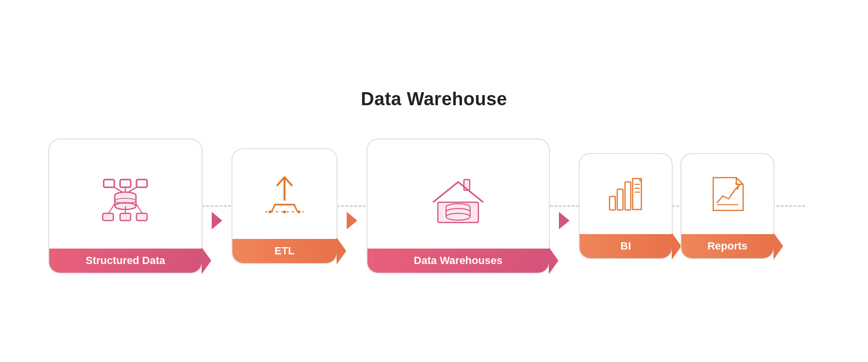 The height and width of the screenshot is (362, 868). What do you see at coordinates (125, 261) in the screenshot?
I see `structured-data-banner: Structured Data` at bounding box center [125, 261].